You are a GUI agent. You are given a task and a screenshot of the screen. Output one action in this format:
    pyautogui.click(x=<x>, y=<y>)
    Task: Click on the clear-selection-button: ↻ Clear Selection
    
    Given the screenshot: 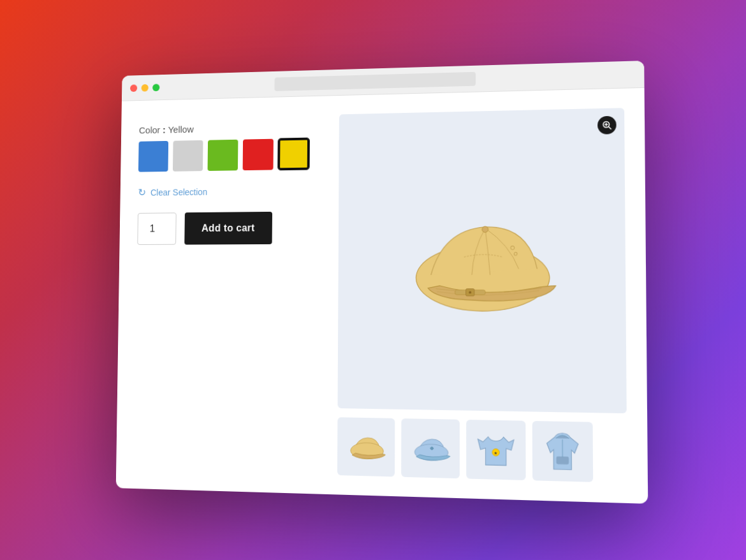 What is the action you would take?
    pyautogui.click(x=229, y=191)
    